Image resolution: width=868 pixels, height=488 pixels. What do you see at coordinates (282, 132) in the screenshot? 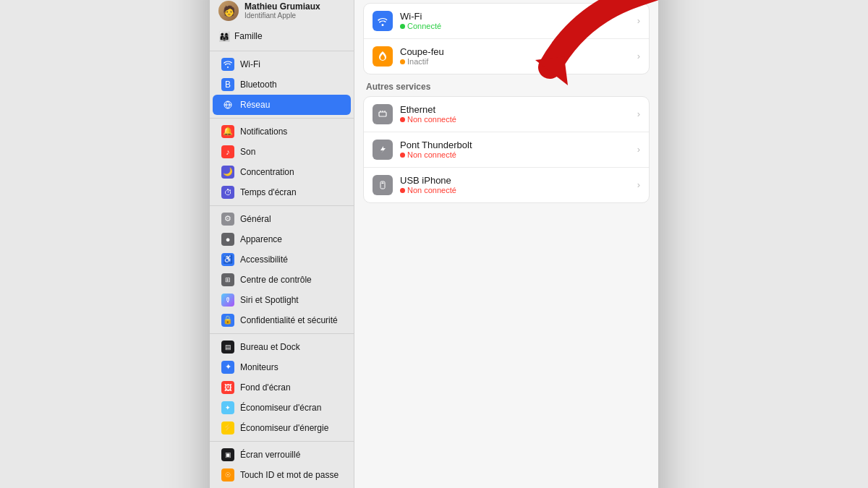
I see `sidebar-item-notifications: 🔔 Notifications` at bounding box center [282, 132].